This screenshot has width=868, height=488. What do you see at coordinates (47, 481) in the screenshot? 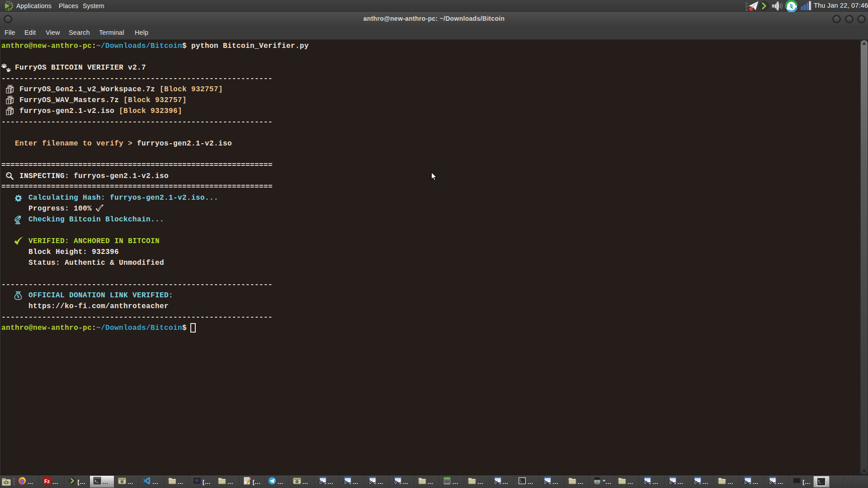
I see `svg-text: Fz` at bounding box center [47, 481].